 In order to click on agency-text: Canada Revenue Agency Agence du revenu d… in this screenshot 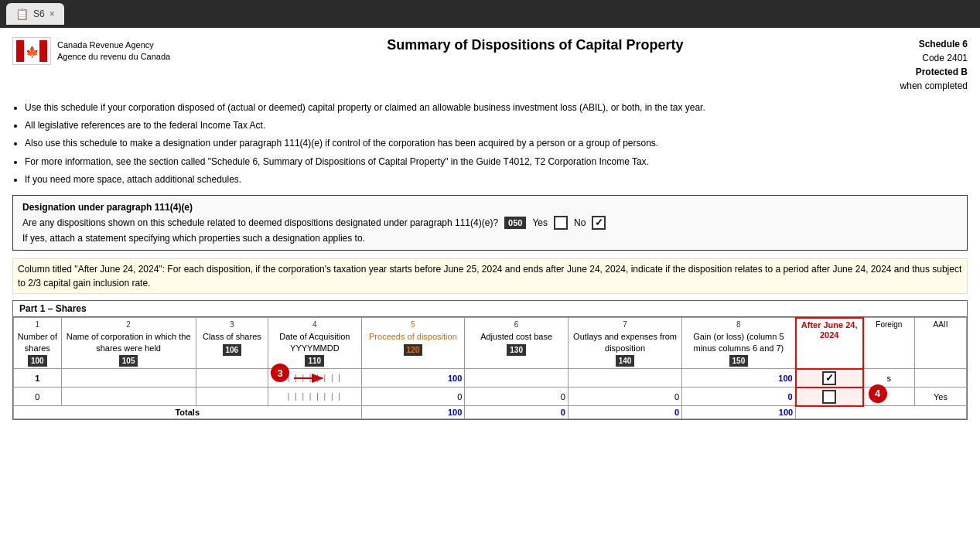, I will do `click(114, 51)`.